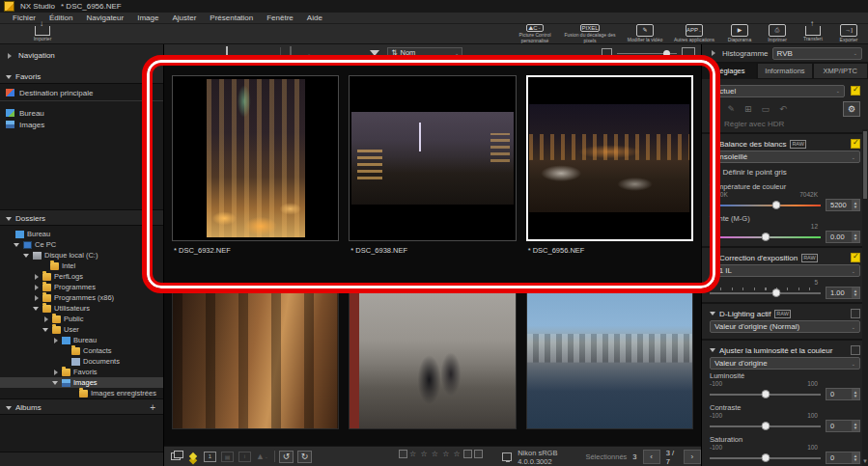  I want to click on menu-ajuster: Ajuster, so click(183, 17).